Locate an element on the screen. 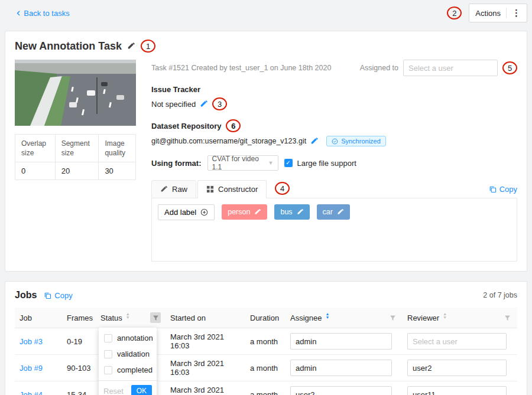  job-row-2: Job #9 90-103 March 3rd 2021 16:03 a mon… is located at coordinates (266, 368).